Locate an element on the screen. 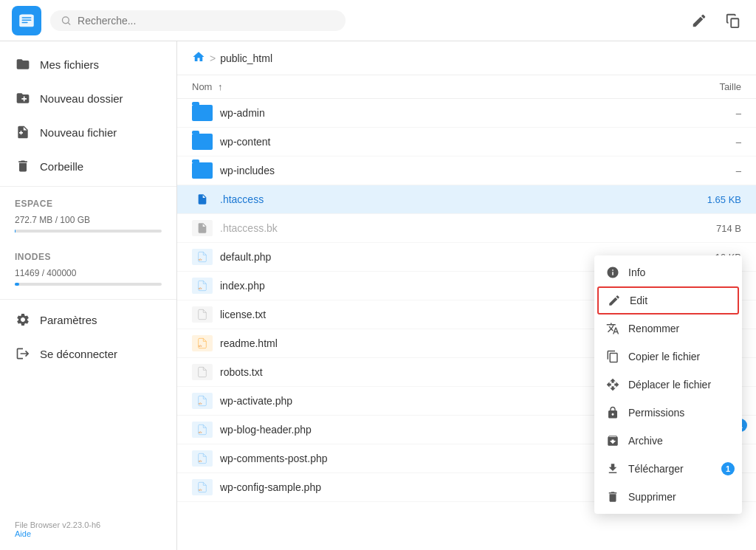 This screenshot has width=756, height=550. sidebar-item-corbeille: Corbeille is located at coordinates (89, 166).